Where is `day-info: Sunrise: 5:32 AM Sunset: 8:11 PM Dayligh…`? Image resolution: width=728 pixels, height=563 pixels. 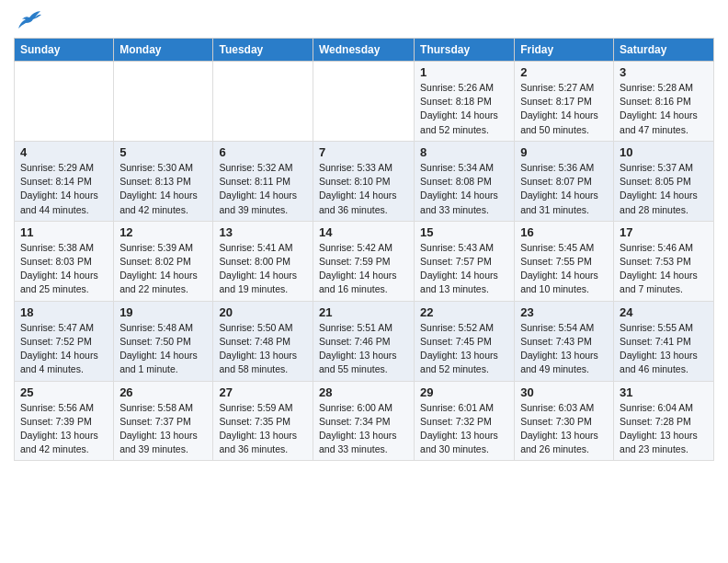
day-info: Sunrise: 5:32 AM Sunset: 8:11 PM Dayligh… is located at coordinates (263, 190).